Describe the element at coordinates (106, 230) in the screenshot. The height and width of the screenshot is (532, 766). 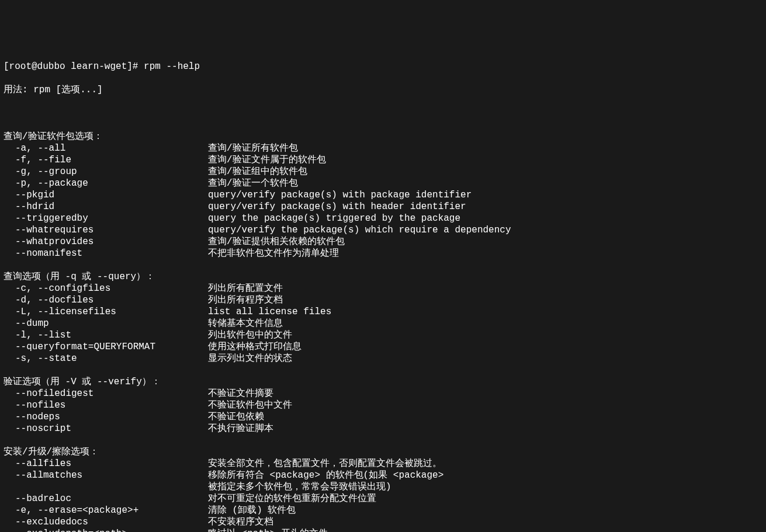
I see `option-flag: --whatrequires` at that location.